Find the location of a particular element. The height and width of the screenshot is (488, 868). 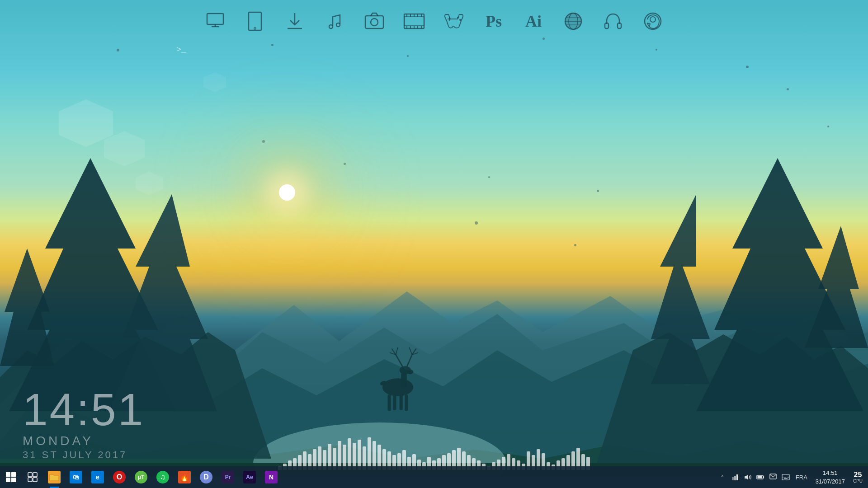

desktop-icon-photoshop: Ps is located at coordinates (494, 21).